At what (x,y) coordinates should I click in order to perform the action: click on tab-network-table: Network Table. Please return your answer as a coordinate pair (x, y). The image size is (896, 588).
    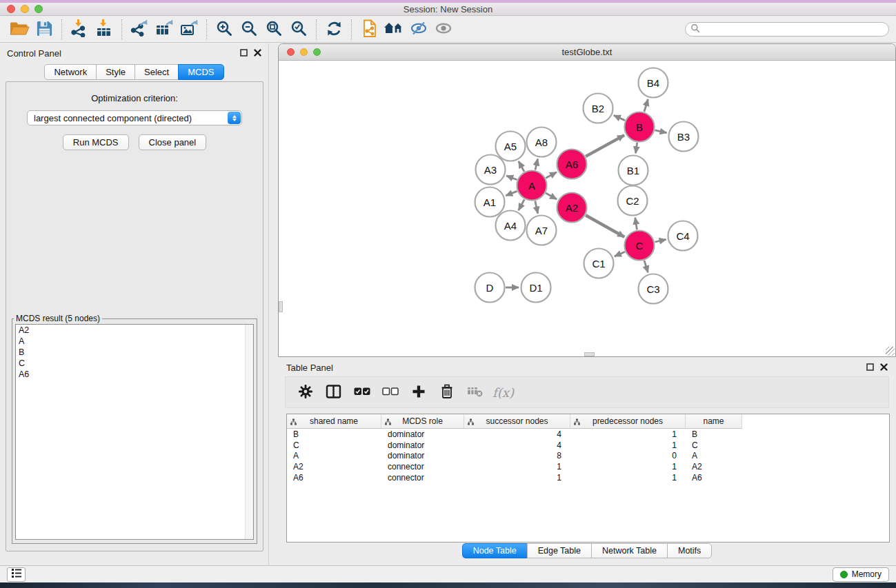
    Looking at the image, I should click on (629, 551).